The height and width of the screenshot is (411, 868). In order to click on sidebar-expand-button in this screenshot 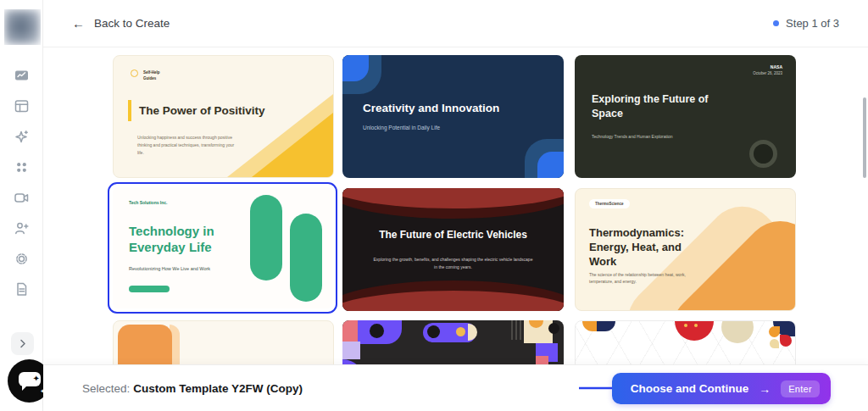, I will do `click(22, 344)`.